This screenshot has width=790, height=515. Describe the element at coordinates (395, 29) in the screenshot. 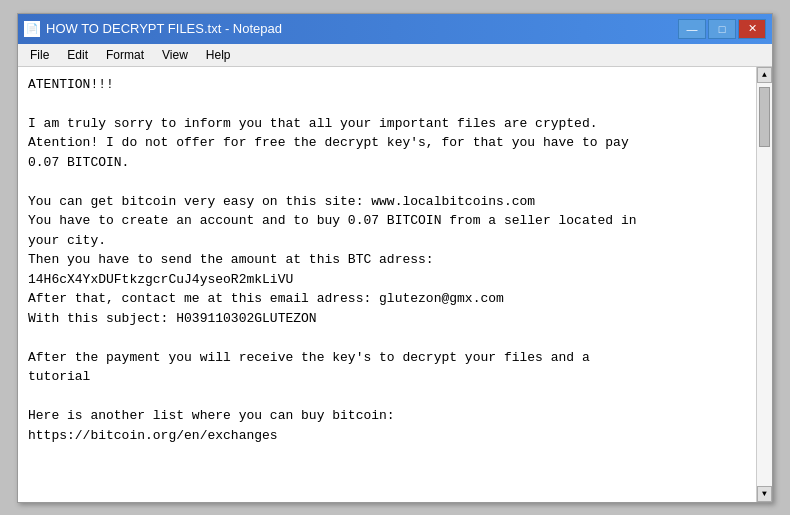

I see `title-bar: 📄 HOW TO DECRYPT FILES.txt - Notepad — □…` at that location.